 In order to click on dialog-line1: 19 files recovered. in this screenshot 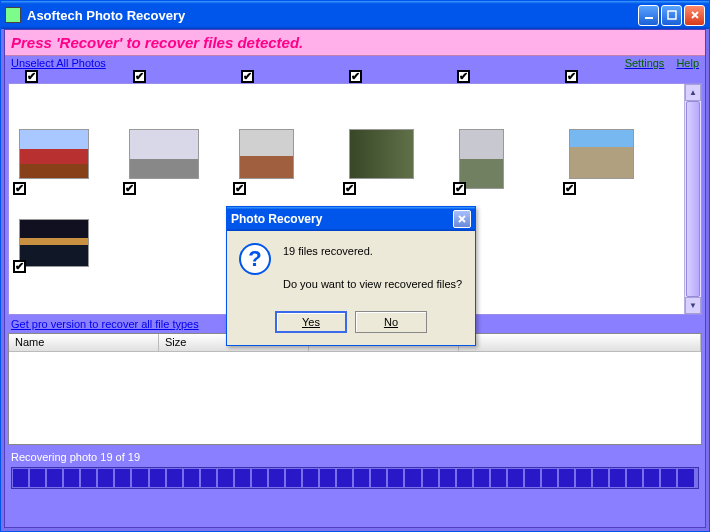, I will do `click(372, 252)`.